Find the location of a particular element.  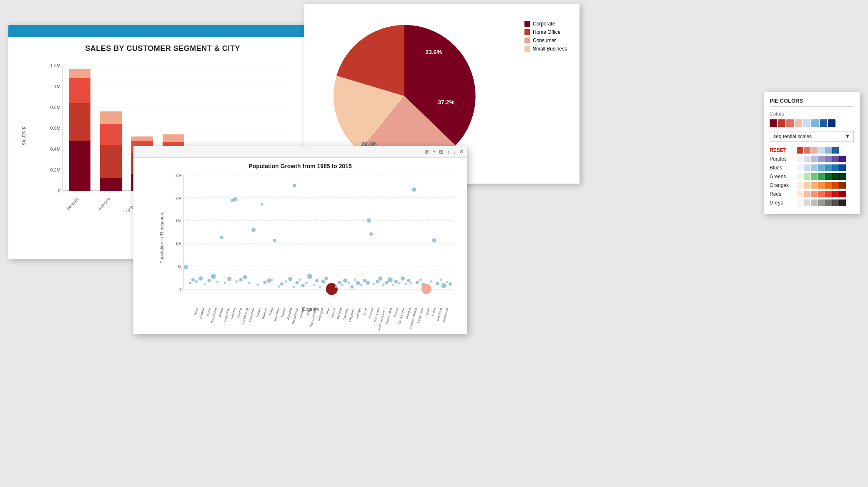

svg-text: South Africa is located at coordinates (420, 315).